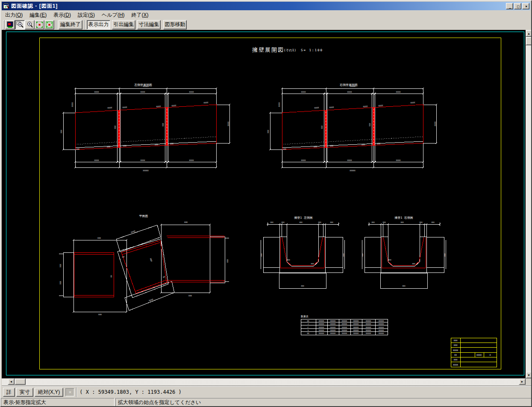  Describe the element at coordinates (25, 392) in the screenshot. I see `actual-size-button: 実寸` at that location.